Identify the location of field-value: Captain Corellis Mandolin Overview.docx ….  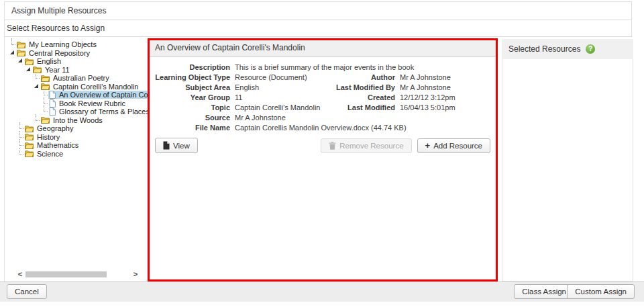
(362, 128).